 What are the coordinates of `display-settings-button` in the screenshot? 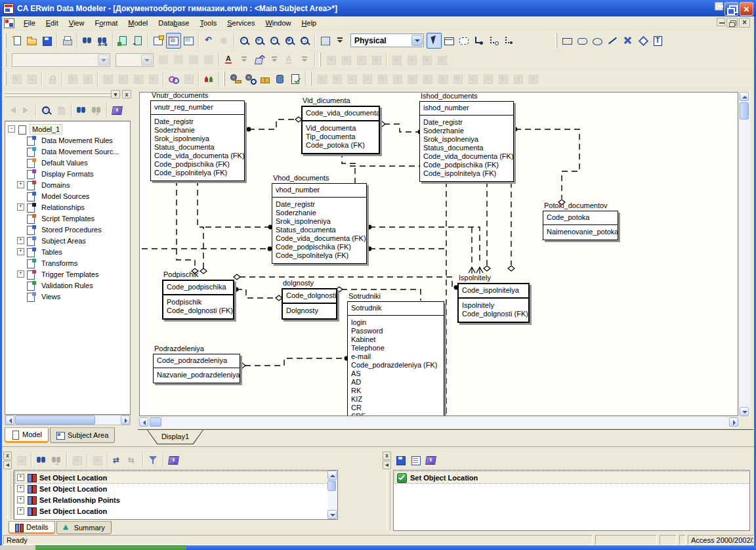 It's located at (189, 41).